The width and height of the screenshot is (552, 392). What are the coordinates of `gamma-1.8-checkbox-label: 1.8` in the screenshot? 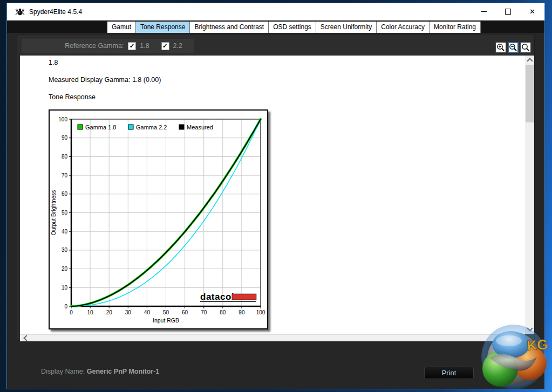 It's located at (145, 46).